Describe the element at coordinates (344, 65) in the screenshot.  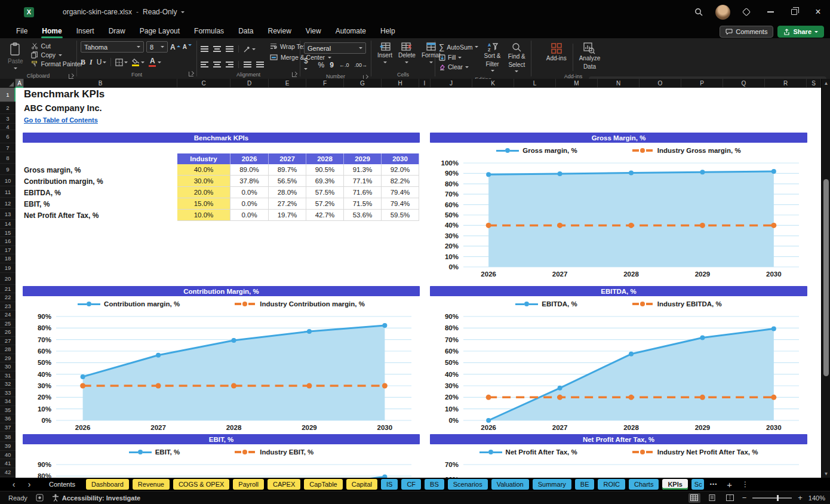
I see `increase-decimal-icon: ←.0` at that location.